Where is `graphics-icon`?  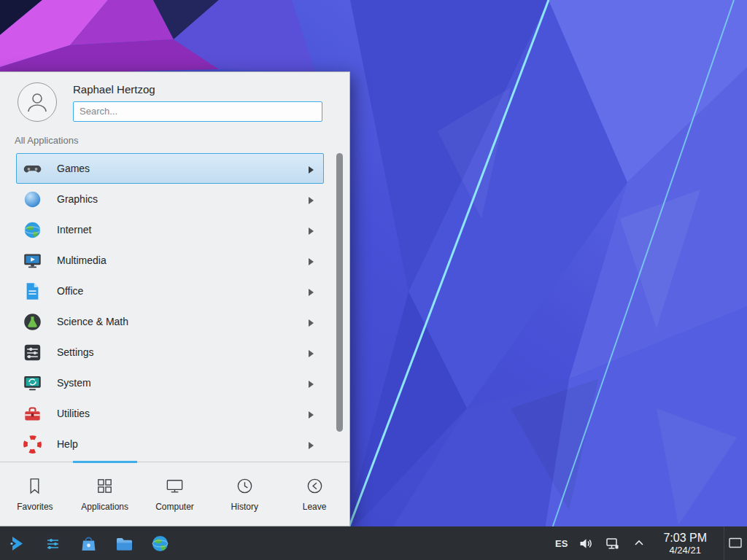 graphics-icon is located at coordinates (32, 200).